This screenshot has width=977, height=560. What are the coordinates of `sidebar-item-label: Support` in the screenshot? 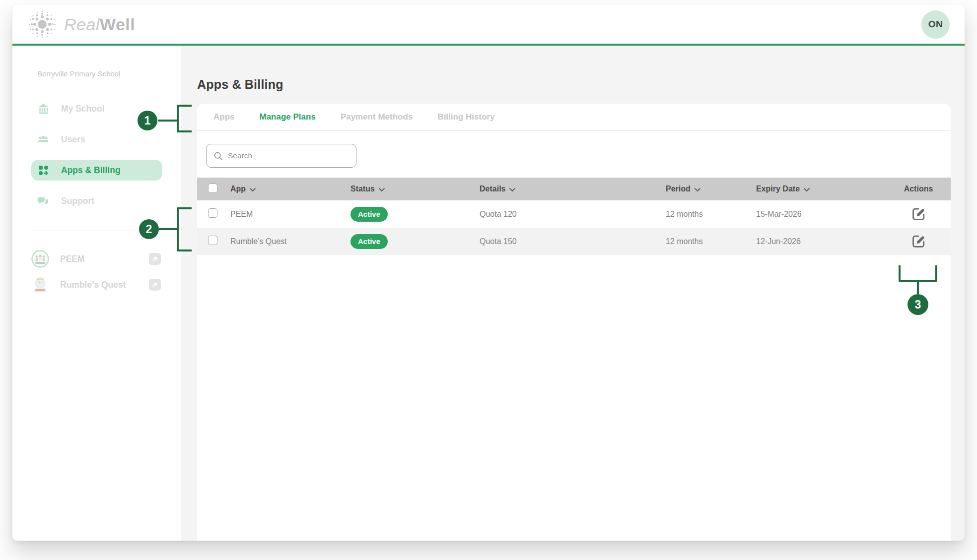 It's located at (77, 201).